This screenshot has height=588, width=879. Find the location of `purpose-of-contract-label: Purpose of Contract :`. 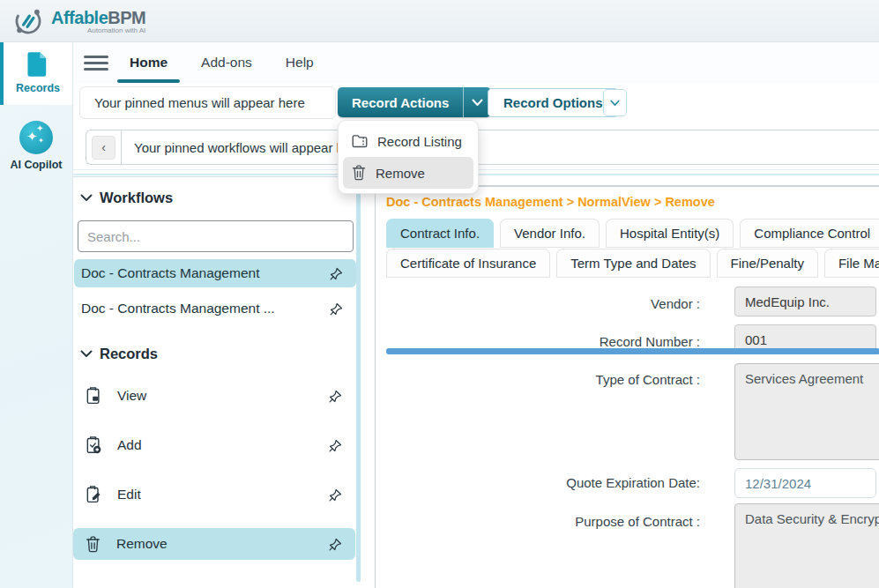

purpose-of-contract-label: Purpose of Contract : is located at coordinates (538, 522).